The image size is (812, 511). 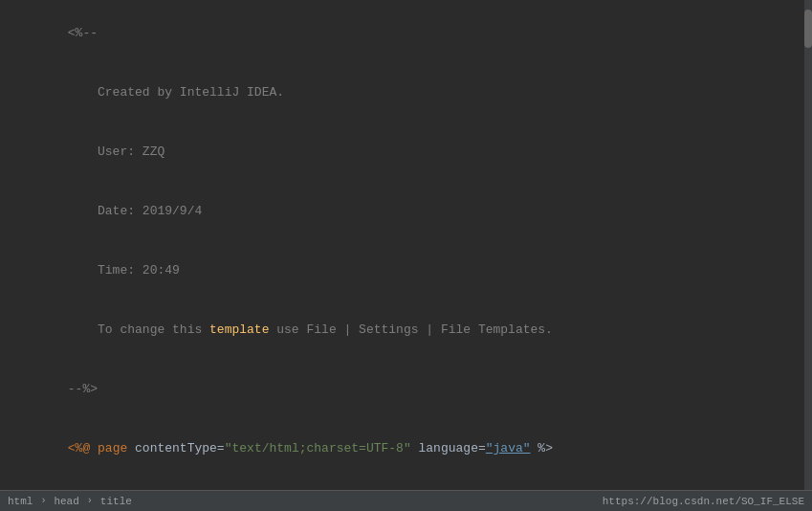 What do you see at coordinates (176, 448) in the screenshot?
I see `code-text: contentType=` at bounding box center [176, 448].